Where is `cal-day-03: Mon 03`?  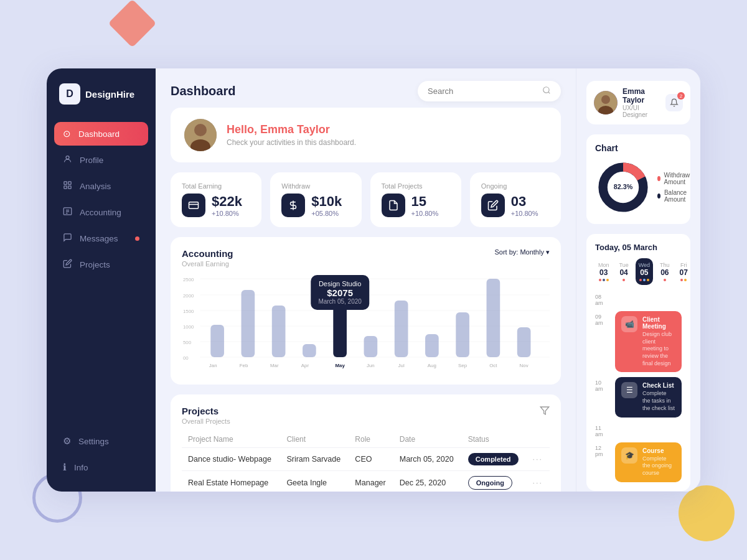
cal-day-03: Mon 03 is located at coordinates (604, 271).